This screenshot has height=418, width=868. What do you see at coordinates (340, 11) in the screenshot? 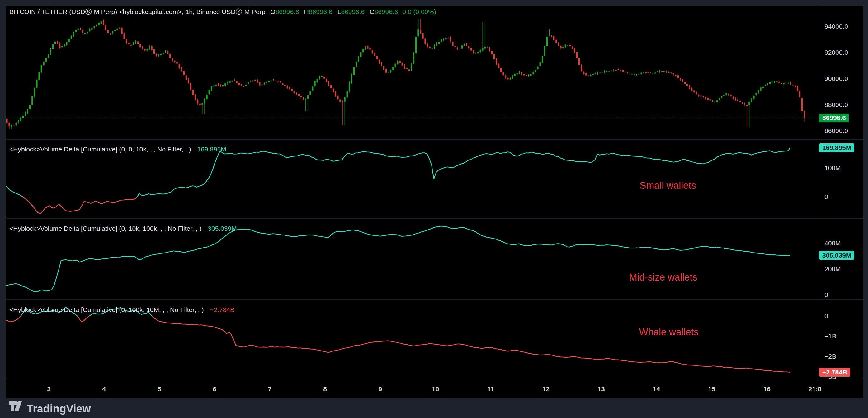
I see `ohlc-low-label: L` at bounding box center [340, 11].